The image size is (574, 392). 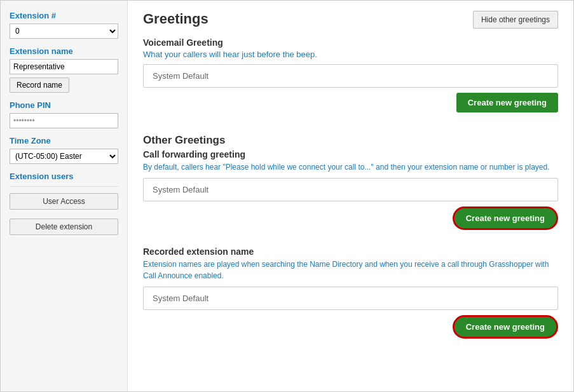 What do you see at coordinates (64, 227) in the screenshot?
I see `delete-extension-button: Delete extension` at bounding box center [64, 227].